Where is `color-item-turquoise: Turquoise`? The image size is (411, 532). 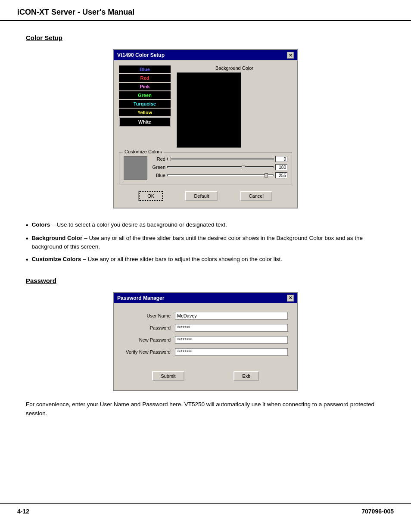
color-item-turquoise: Turquoise is located at coordinates (145, 104).